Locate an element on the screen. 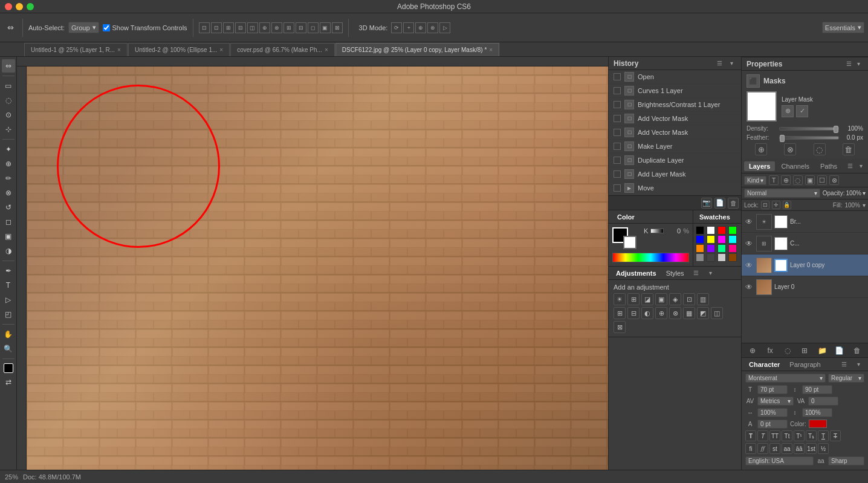 This screenshot has width=868, height=483. layers-menu-btn: ☰ is located at coordinates (850, 166).